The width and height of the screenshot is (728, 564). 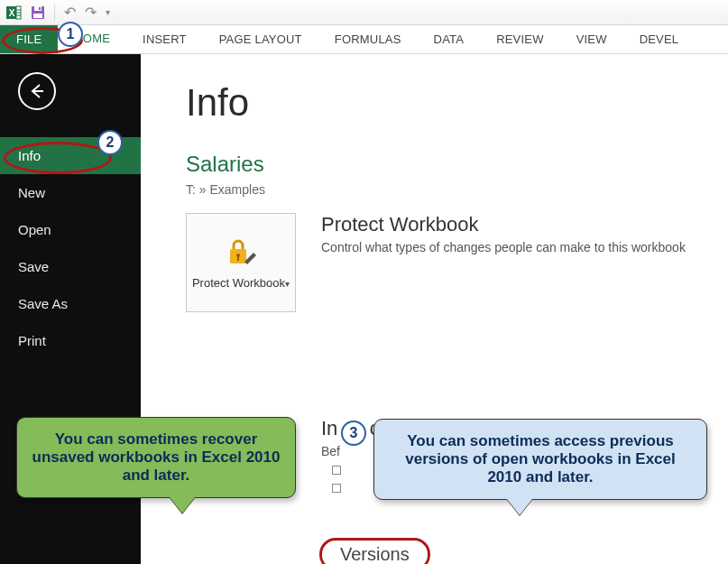 I want to click on tooltip-recover-unsaved: You can sometimes recover unsaved workbo…, so click(x=156, y=458).